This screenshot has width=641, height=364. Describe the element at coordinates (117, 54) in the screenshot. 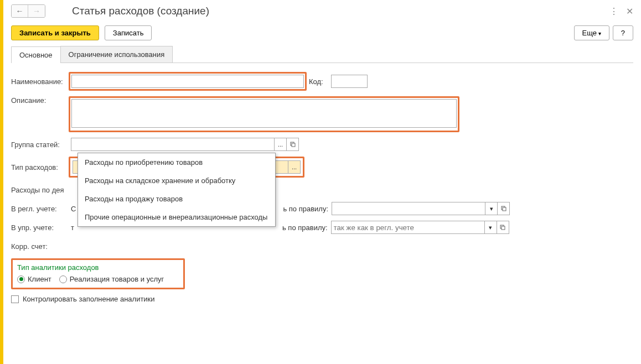

I see `tab-restrict: Ограничение использования` at that location.